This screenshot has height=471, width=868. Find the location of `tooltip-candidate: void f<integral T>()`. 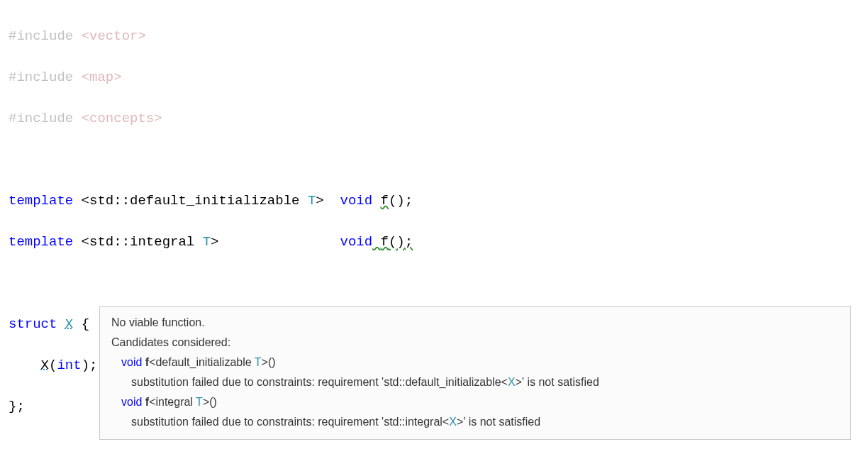

tooltip-candidate: void f<integral T>() is located at coordinates (475, 402).